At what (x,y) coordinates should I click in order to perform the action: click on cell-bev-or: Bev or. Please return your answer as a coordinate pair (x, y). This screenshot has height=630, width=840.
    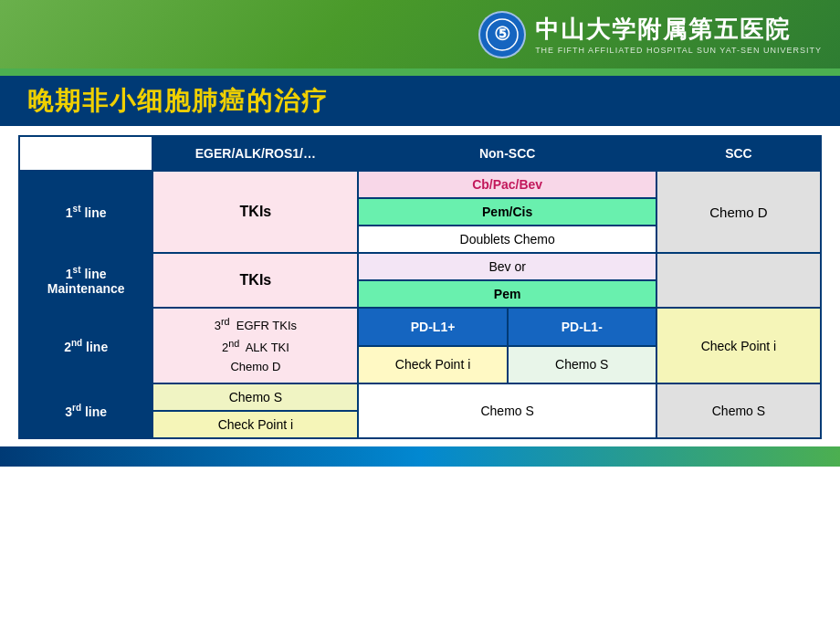
    Looking at the image, I should click on (507, 267).